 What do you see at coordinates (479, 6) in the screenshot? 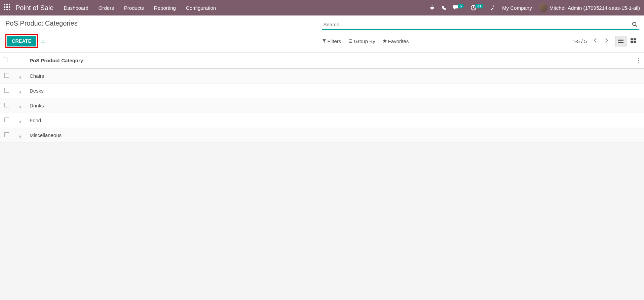
I see `activities-badge: 31` at bounding box center [479, 6].